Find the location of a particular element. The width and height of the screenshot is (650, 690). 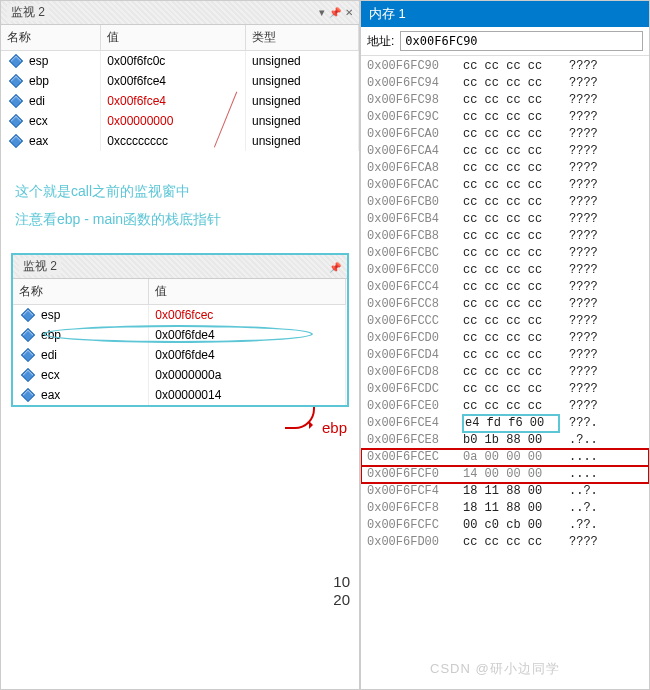

mem-ascii: .??. is located at coordinates (584, 526).